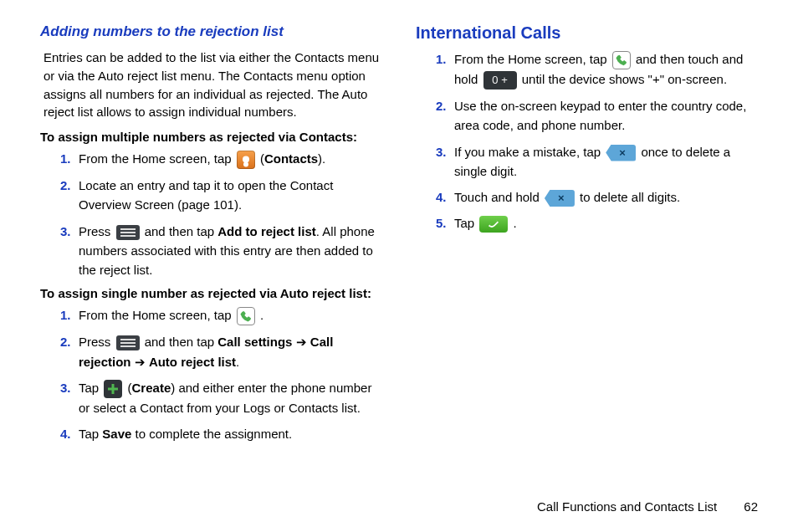 This screenshot has height=532, width=798. Describe the element at coordinates (597, 115) in the screenshot. I see `step-r2: 2. Use the on-screen keypad to enter the…` at that location.